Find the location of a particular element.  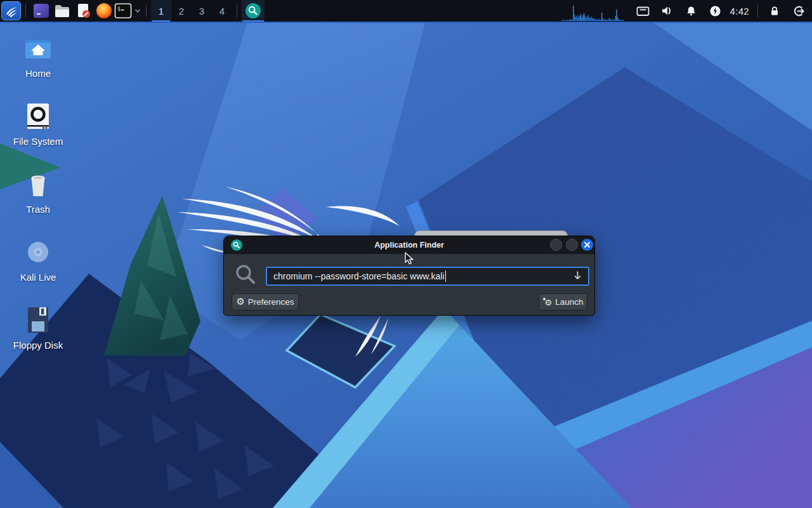

power-icon is located at coordinates (716, 11).